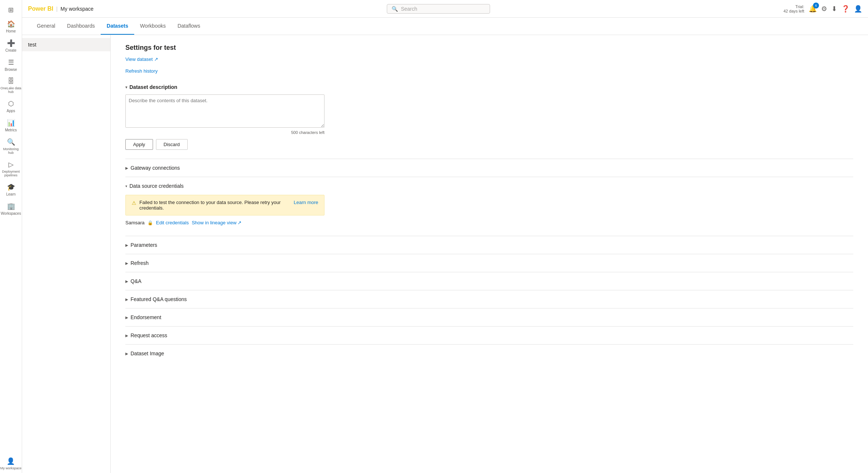 This screenshot has width=868, height=473. What do you see at coordinates (813, 9) in the screenshot?
I see `notification-icon: 🔔 6` at bounding box center [813, 9].